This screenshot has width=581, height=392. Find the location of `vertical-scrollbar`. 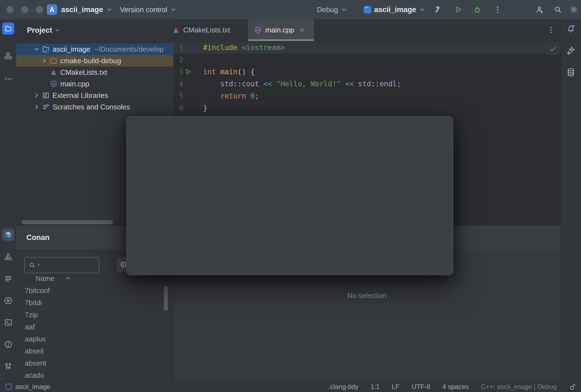

vertical-scrollbar is located at coordinates (166, 298).